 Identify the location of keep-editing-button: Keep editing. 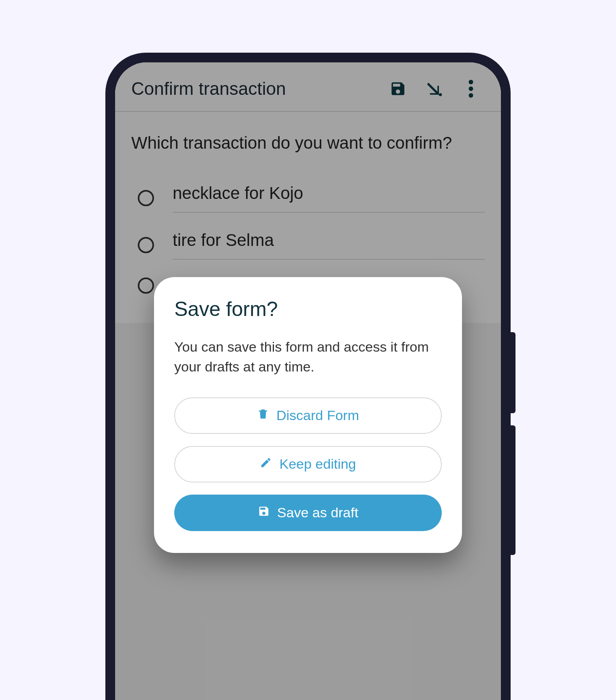
(308, 464).